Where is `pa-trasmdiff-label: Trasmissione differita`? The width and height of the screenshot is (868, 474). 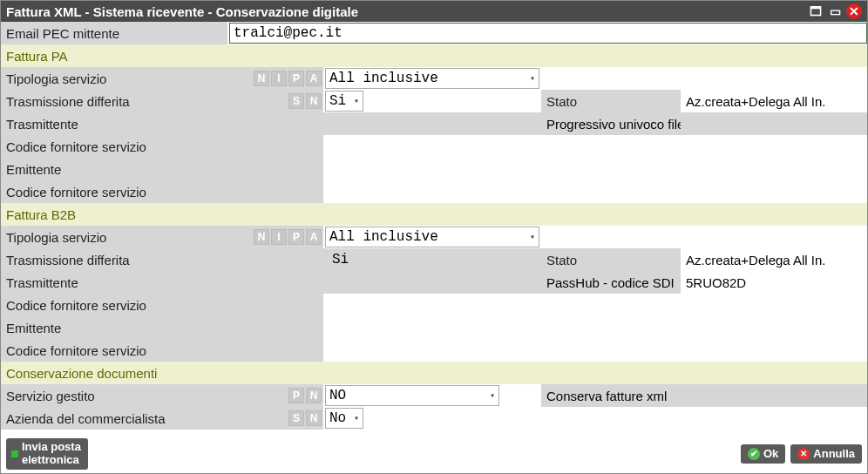 pa-trasmdiff-label: Trasmissione differita is located at coordinates (114, 101).